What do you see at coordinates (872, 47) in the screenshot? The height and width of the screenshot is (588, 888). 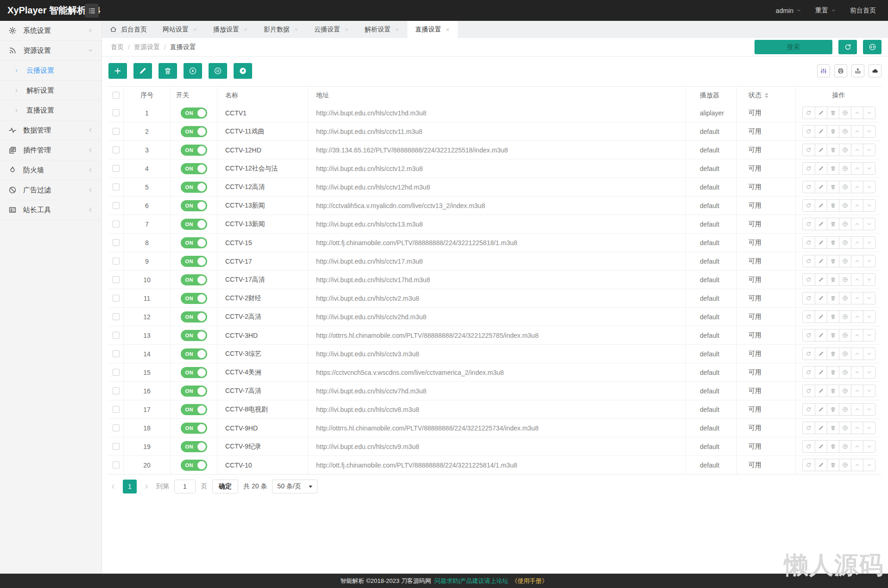 I see `code-button` at bounding box center [872, 47].